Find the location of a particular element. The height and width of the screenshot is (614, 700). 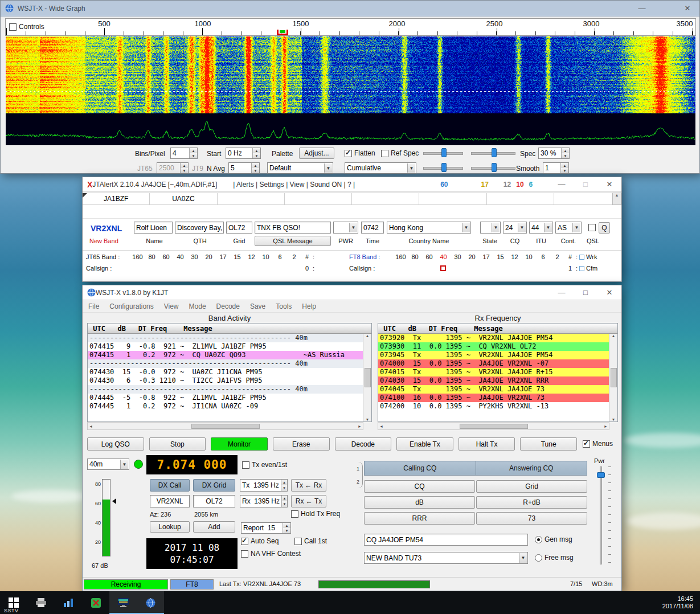

menus-checkbox is located at coordinates (587, 444).